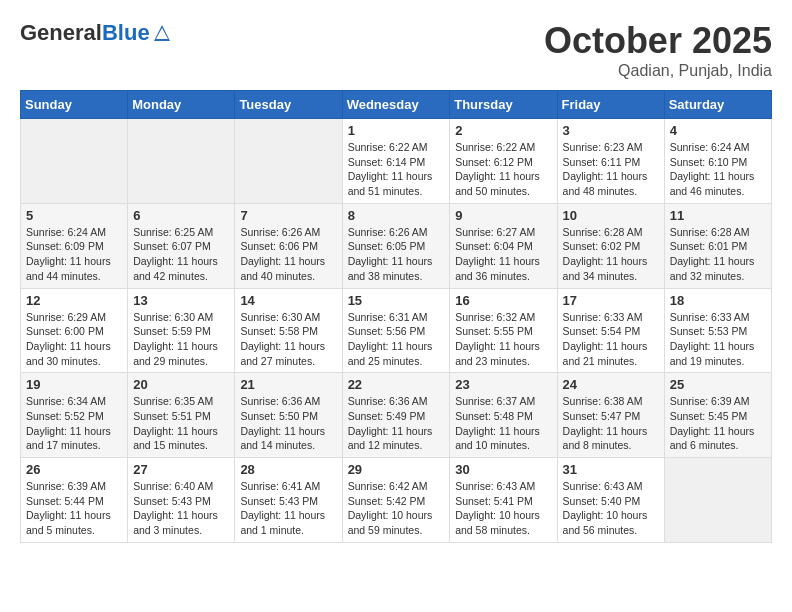  I want to click on weekday-header-tuesday: Tuesday, so click(288, 105).